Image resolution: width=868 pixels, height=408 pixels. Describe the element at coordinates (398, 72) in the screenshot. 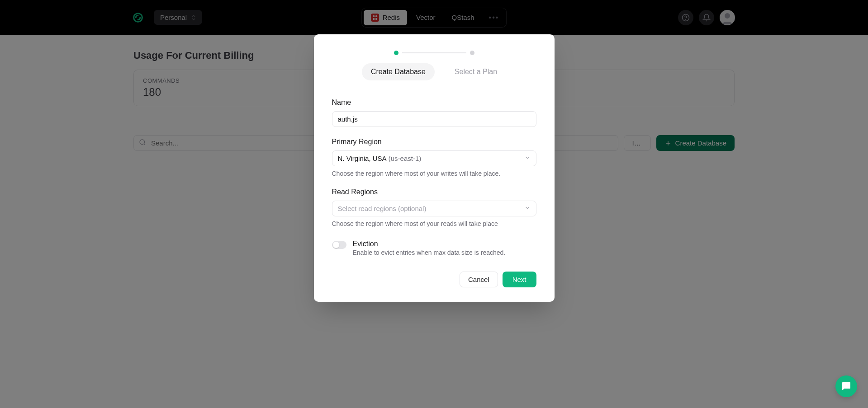

I see `step-tab-create: Create Database` at that location.